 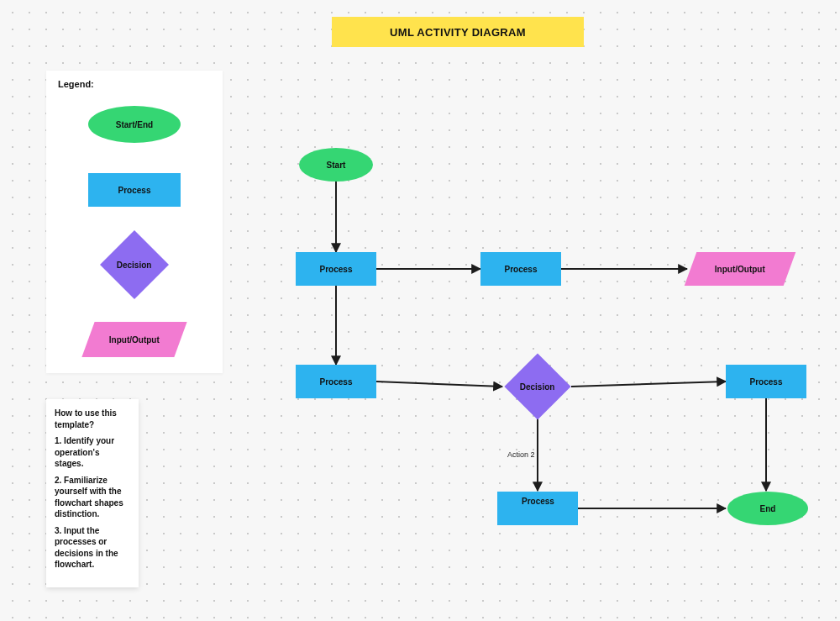 I want to click on legend-panel: Legend: Start/End Process Decision Input…, so click(x=134, y=222).